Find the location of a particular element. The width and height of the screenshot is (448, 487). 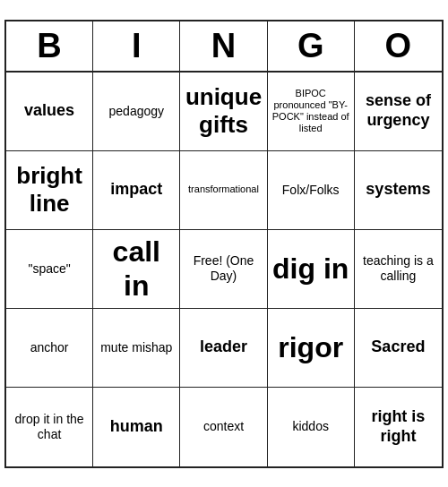

bingo-header-letter: N is located at coordinates (224, 47).